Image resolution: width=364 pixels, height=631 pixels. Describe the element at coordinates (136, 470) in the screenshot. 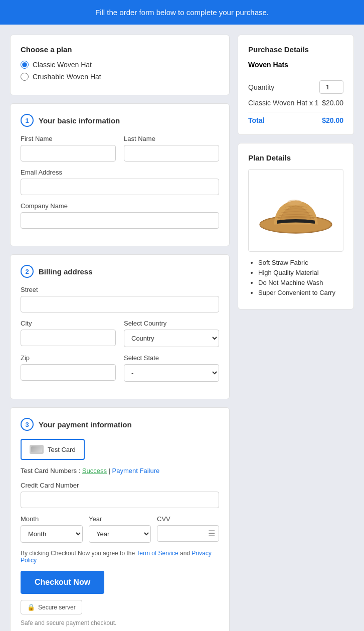

I see `test-failure-link: Payment Failure` at that location.